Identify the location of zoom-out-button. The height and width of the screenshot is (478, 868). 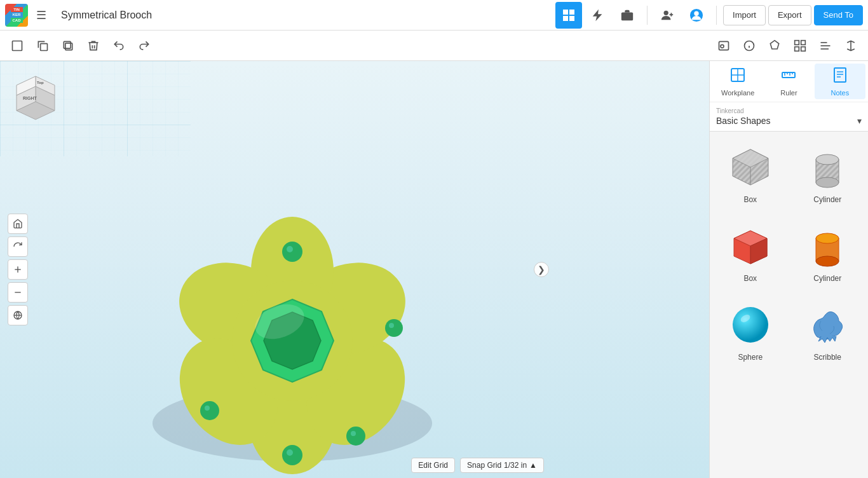
(18, 292).